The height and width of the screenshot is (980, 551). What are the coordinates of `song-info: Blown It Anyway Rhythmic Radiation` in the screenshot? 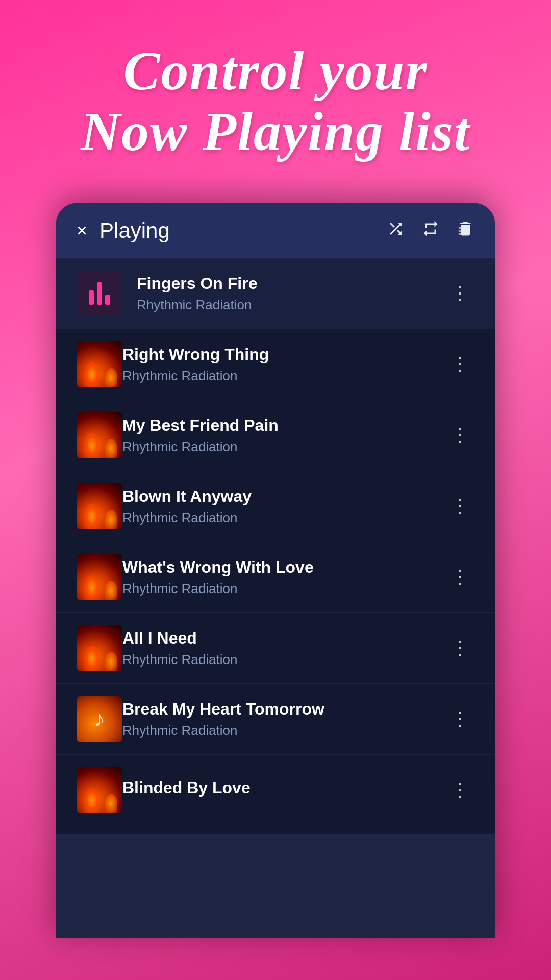 It's located at (284, 506).